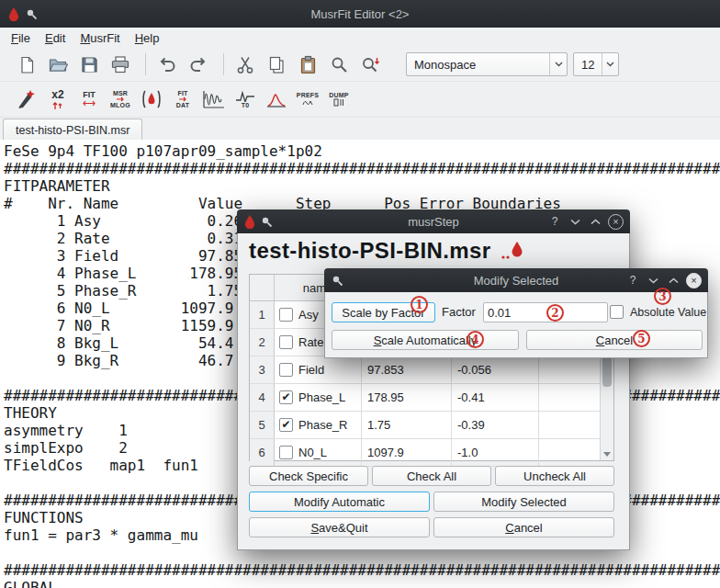 This screenshot has height=588, width=720. I want to click on menu-help: Help, so click(147, 39).